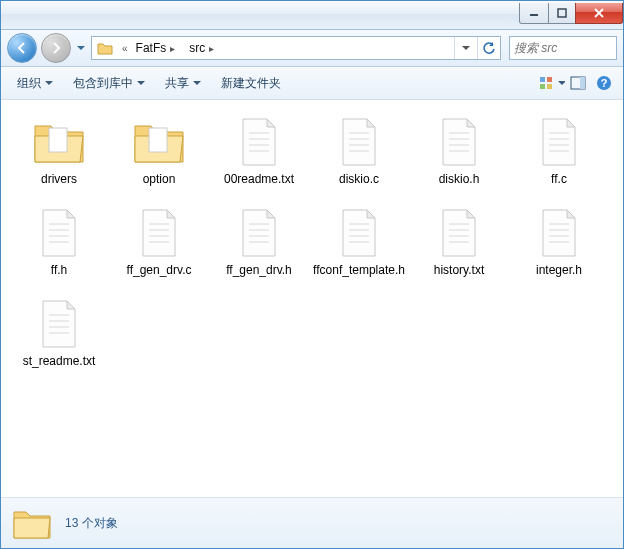 This screenshot has height=549, width=624. Describe the element at coordinates (312, 48) in the screenshot. I see `navbar: « FatFs▸ src▸` at that location.